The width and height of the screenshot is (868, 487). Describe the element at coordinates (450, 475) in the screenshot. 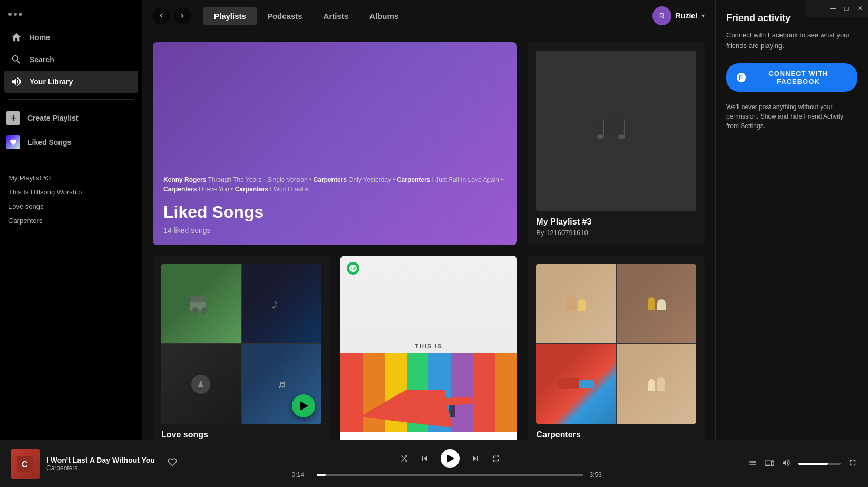

I see `progress-track` at that location.